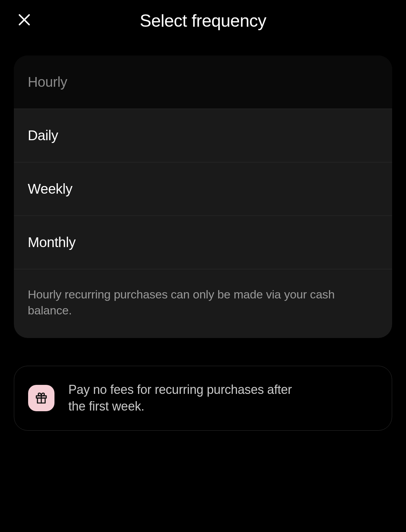 This screenshot has width=406, height=532. I want to click on promo-badge, so click(41, 398).